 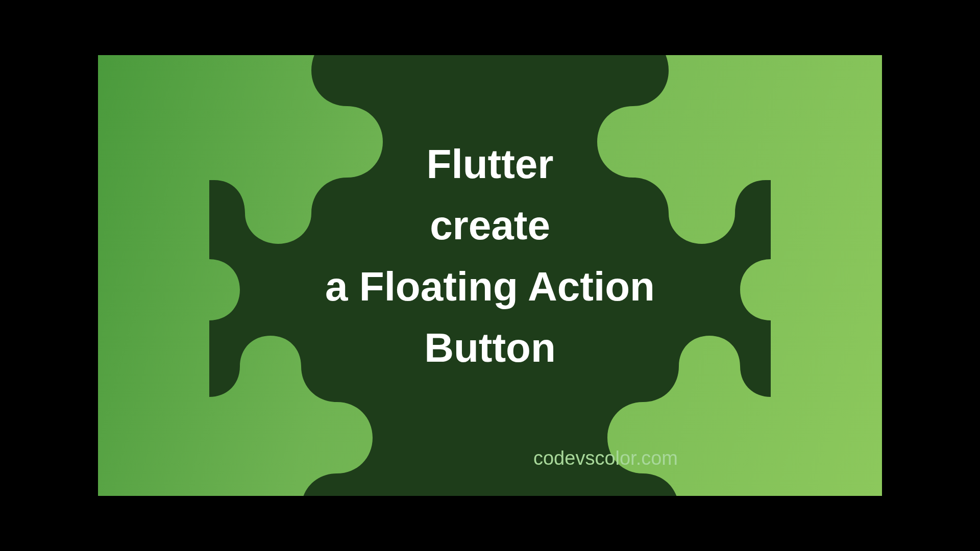 I want to click on title-line-1: Flutter, so click(x=490, y=164).